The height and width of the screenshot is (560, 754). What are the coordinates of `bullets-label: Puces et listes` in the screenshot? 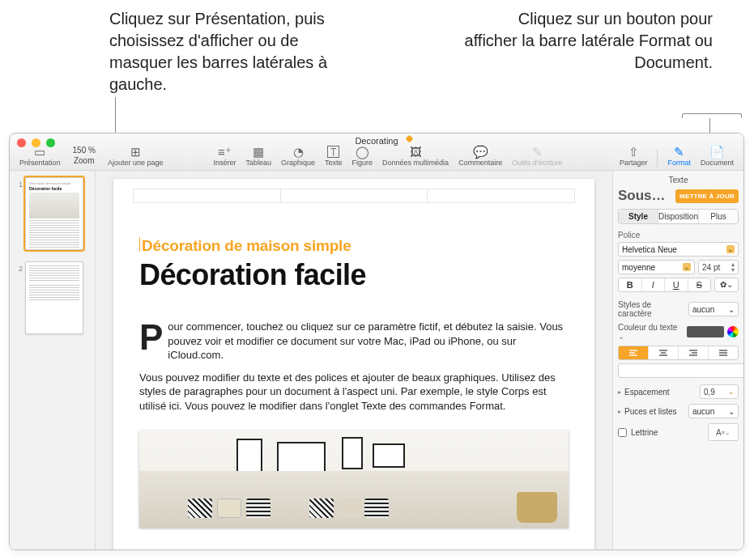 It's located at (654, 411).